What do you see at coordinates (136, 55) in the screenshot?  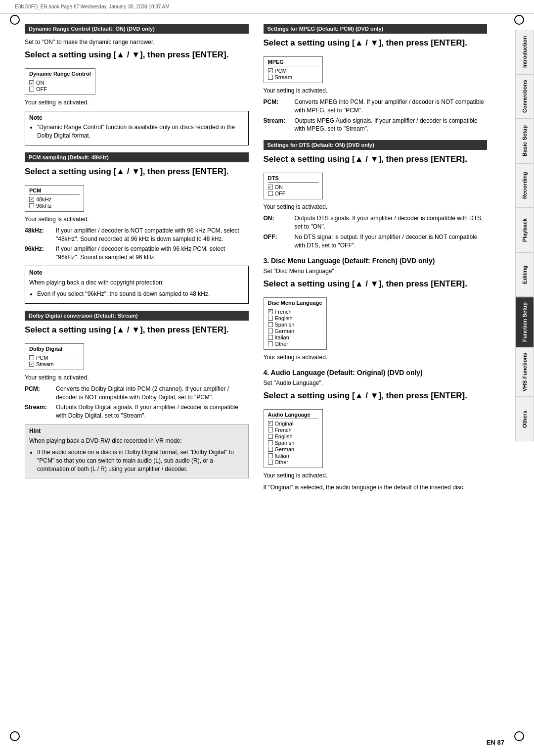 I see `dynamic-range-heading: Select a setting using [▲ / ▼], then pre…` at bounding box center [136, 55].